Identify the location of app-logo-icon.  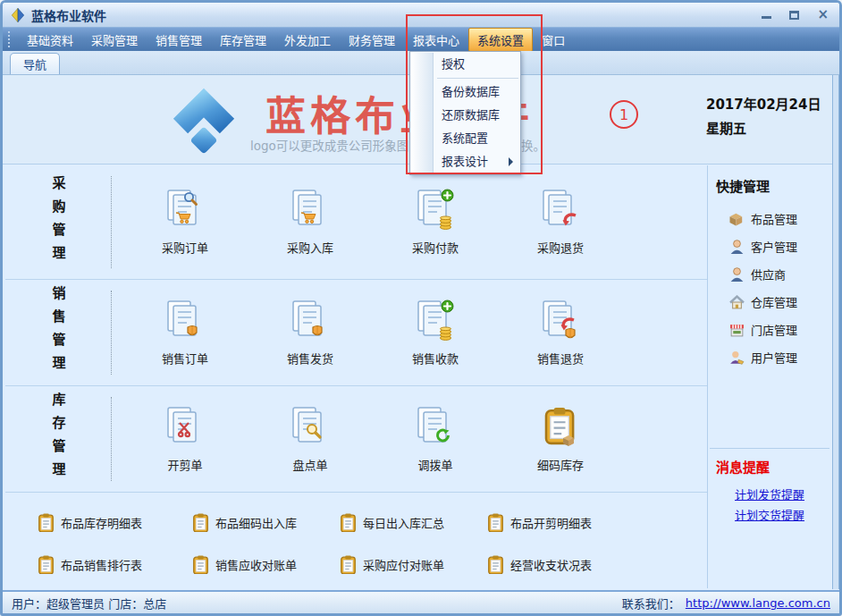
(18, 15).